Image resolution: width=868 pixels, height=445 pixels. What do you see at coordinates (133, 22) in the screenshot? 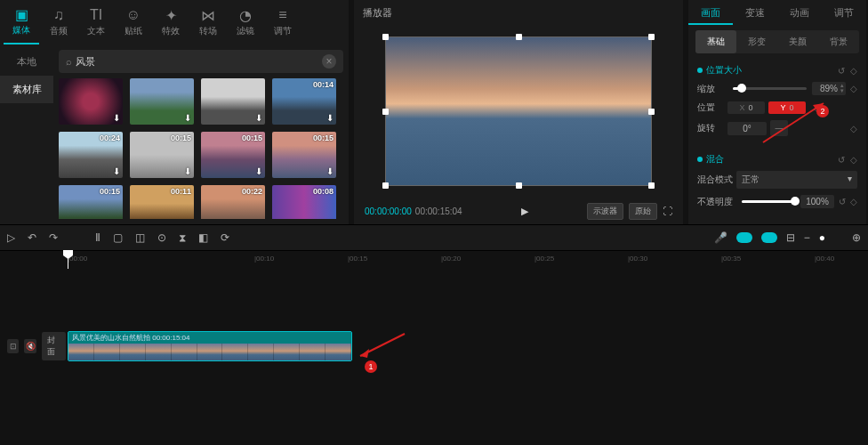
I see `tab-sticker: ☺贴纸` at bounding box center [133, 22].